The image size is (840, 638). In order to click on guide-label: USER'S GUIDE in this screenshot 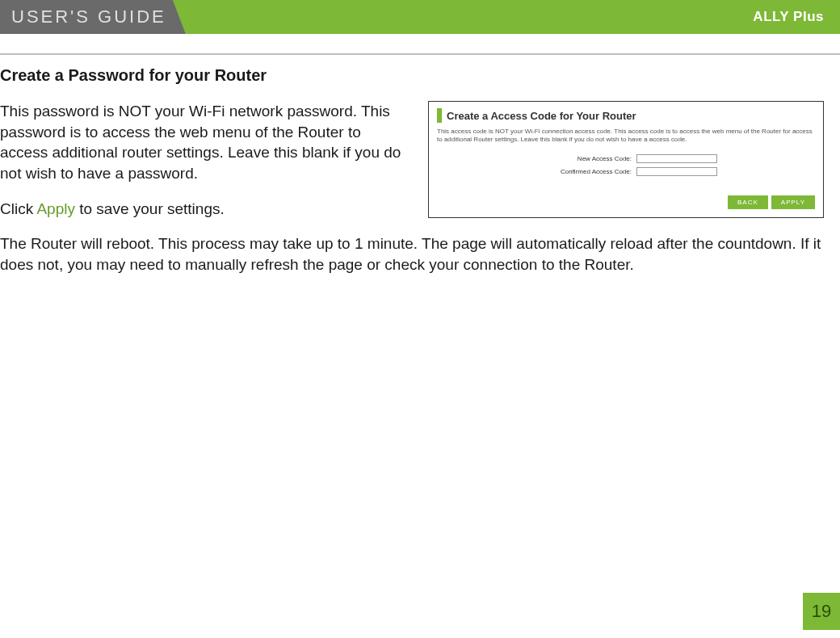, I will do `click(93, 17)`.